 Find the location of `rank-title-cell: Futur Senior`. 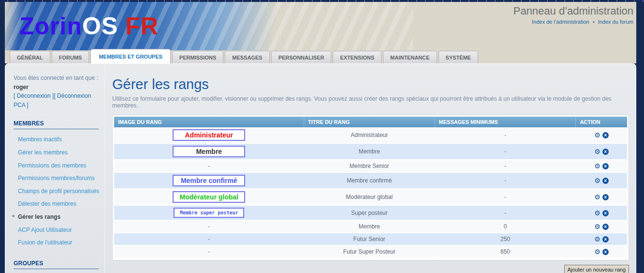

rank-title-cell: Futur Senior is located at coordinates (369, 239).